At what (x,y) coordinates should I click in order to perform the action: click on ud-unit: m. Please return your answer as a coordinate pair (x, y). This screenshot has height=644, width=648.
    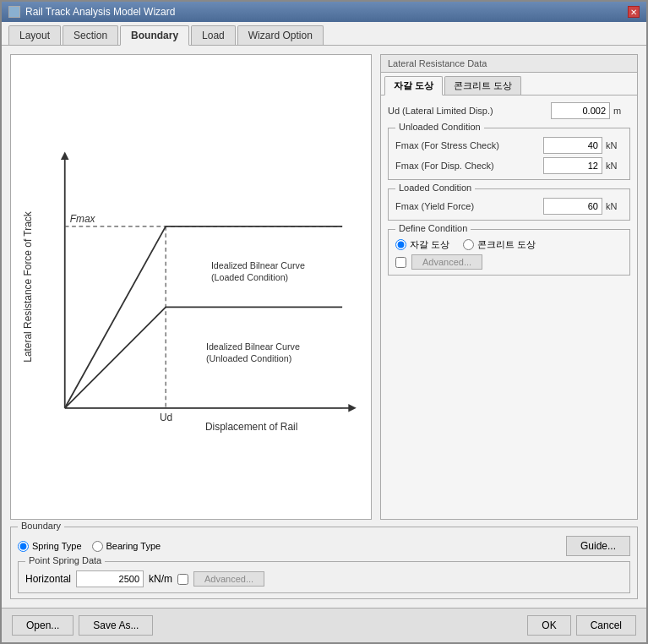
    Looking at the image, I should click on (622, 111).